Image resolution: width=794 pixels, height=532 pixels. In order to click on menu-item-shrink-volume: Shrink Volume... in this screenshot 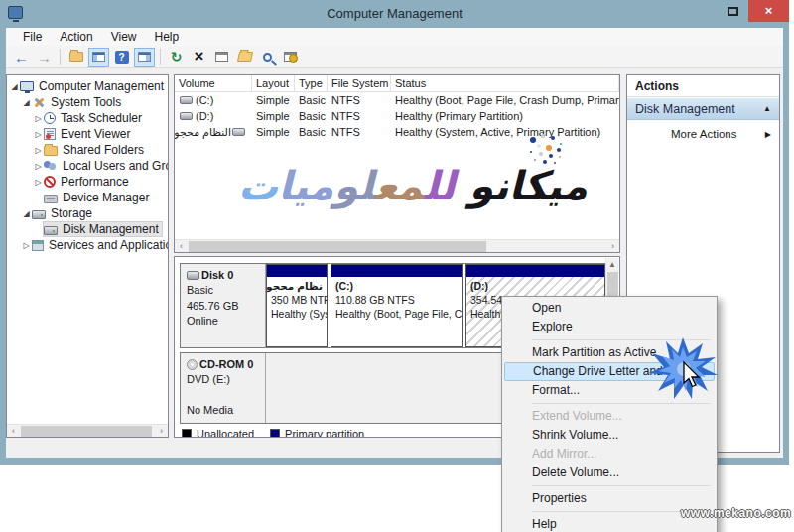, I will do `click(609, 435)`.